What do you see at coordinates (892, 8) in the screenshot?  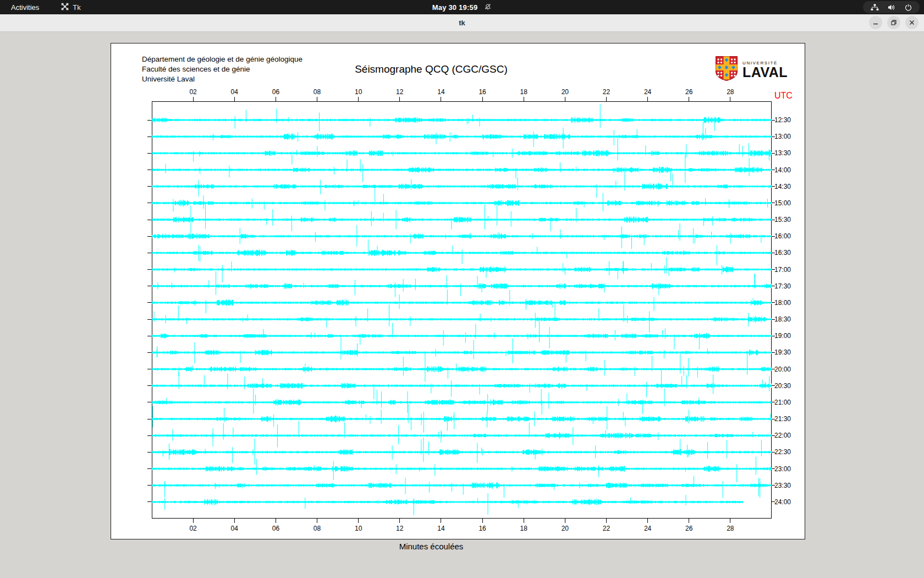 I see `volume-icon` at bounding box center [892, 8].